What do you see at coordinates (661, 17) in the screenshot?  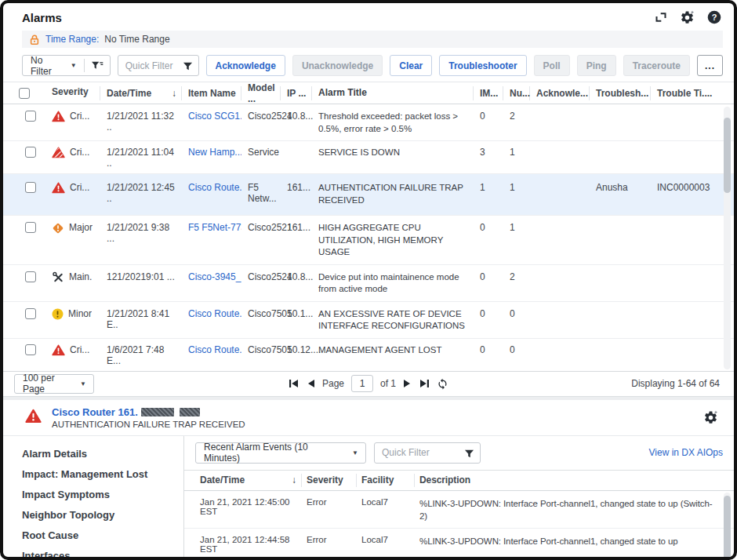 I see `popout-icon` at bounding box center [661, 17].